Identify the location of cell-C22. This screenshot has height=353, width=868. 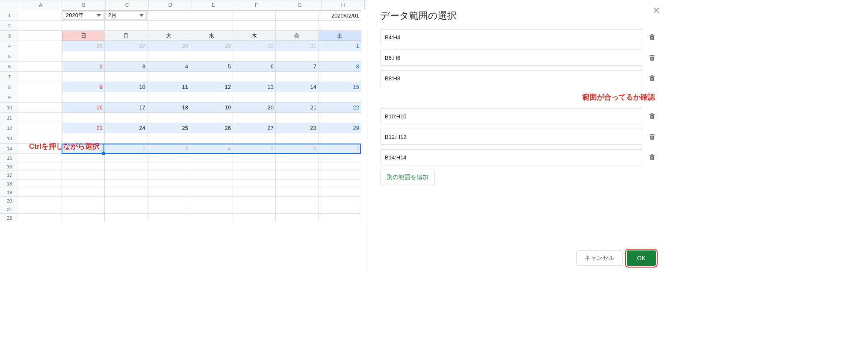
(126, 218).